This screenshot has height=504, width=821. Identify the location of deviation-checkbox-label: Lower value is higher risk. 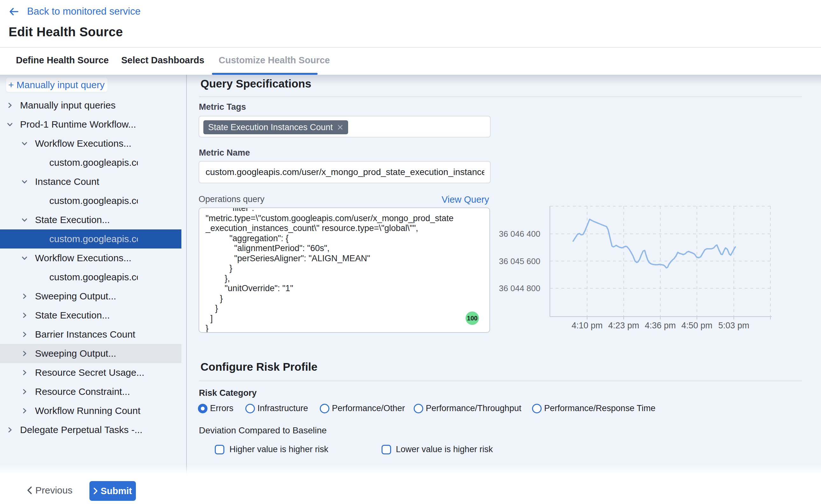
(445, 449).